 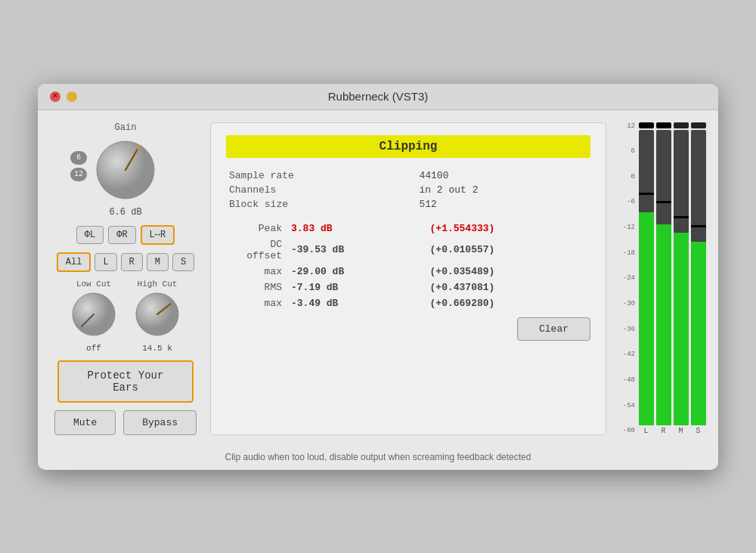 What do you see at coordinates (408, 190) in the screenshot?
I see `channels-row: Channels in 2 out 2` at bounding box center [408, 190].